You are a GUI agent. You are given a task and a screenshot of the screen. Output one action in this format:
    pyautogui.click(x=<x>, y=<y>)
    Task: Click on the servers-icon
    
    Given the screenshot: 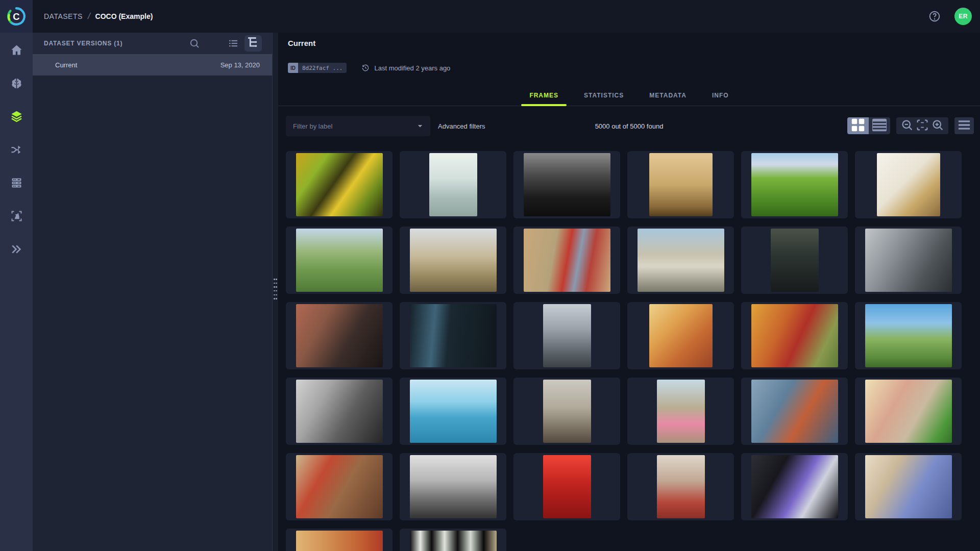 What is the action you would take?
    pyautogui.click(x=16, y=184)
    